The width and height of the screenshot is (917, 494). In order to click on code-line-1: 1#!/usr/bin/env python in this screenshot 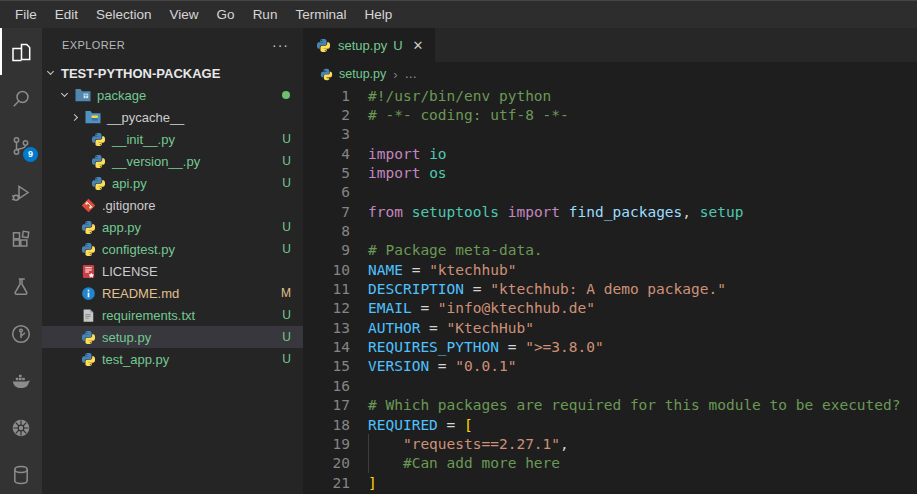, I will do `click(610, 96)`.